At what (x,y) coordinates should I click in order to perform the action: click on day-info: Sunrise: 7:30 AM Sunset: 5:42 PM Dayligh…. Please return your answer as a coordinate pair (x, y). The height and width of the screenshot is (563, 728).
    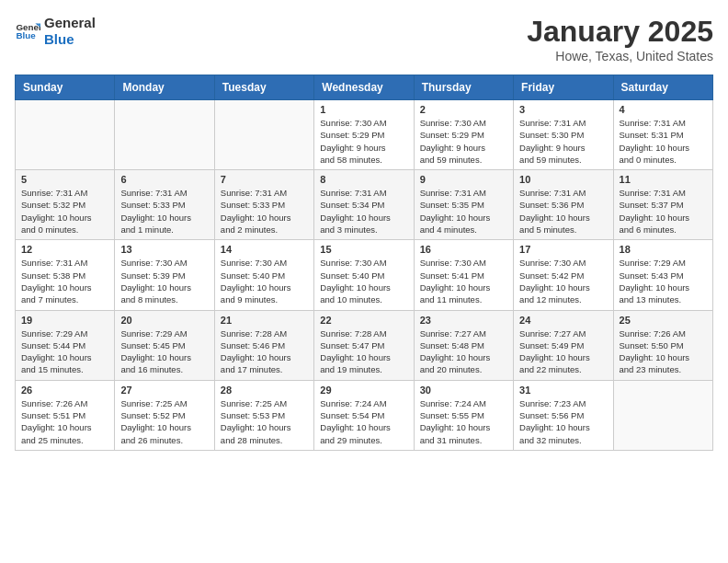
    Looking at the image, I should click on (563, 282).